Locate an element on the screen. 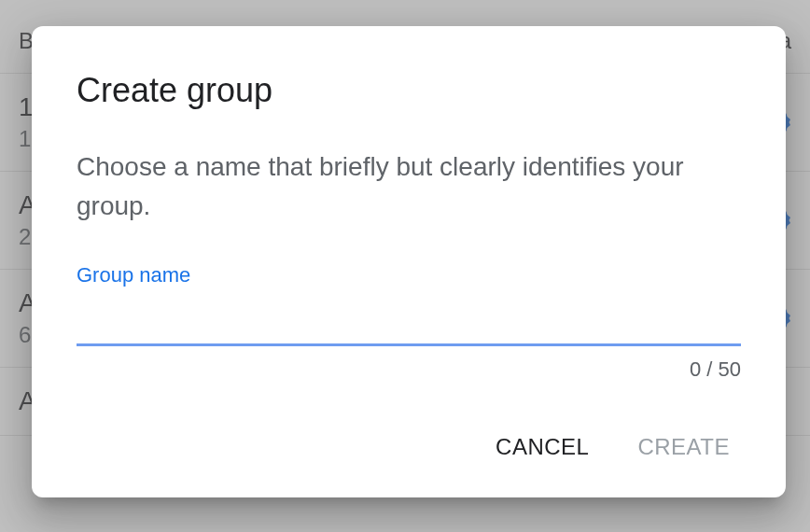 This screenshot has width=810, height=532. character-counter: 0 / 50 is located at coordinates (409, 370).